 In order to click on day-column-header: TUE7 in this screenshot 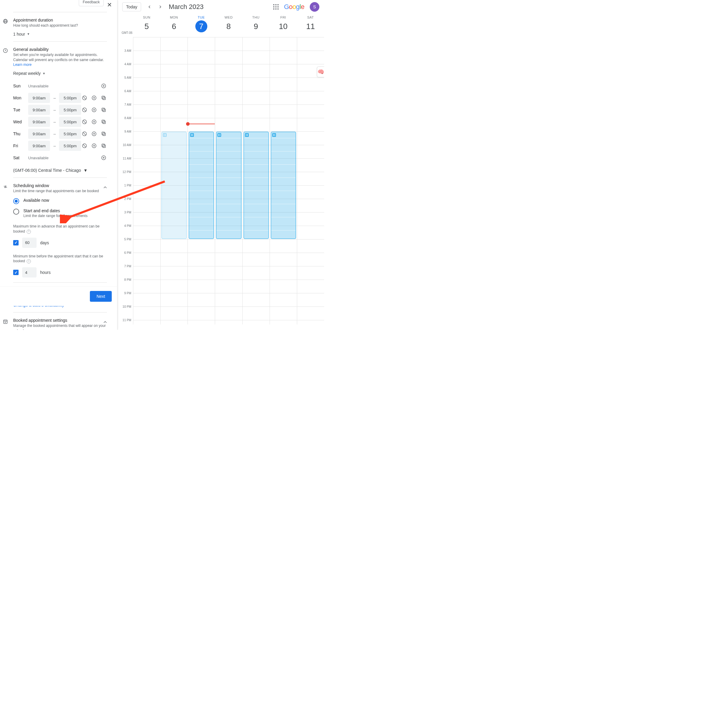, I will do `click(201, 24)`.